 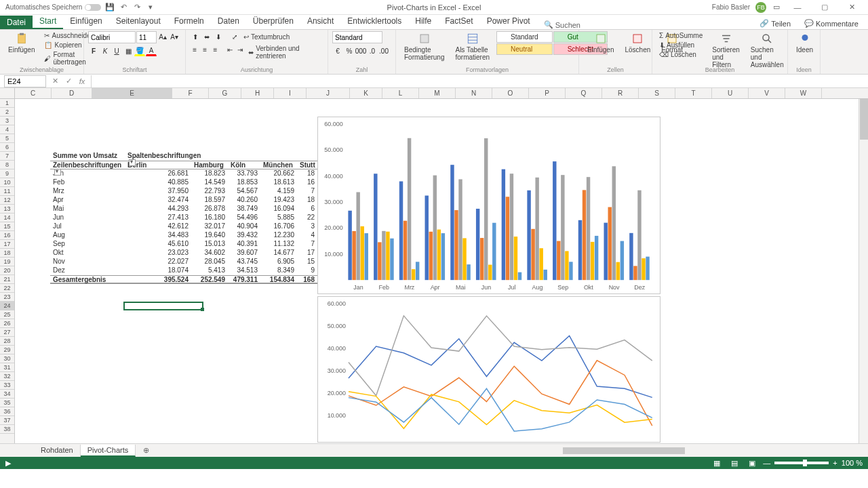 I want to click on normal-view-icon: ▦, so click(x=717, y=463).